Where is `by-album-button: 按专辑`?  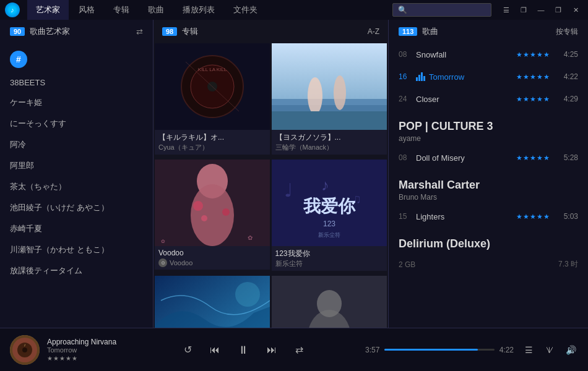 by-album-button: 按专辑 is located at coordinates (567, 32).